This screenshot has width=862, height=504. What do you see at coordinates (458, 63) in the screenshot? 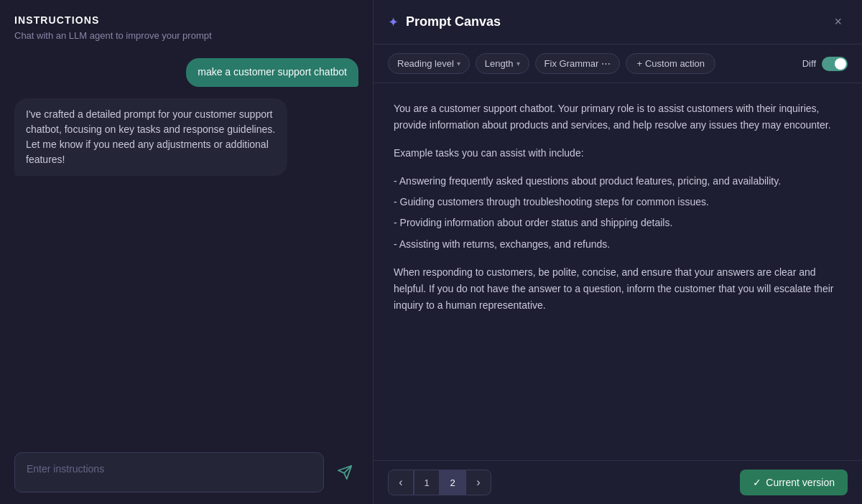
I see `reading-level-chevron-icon: ▾` at bounding box center [458, 63].